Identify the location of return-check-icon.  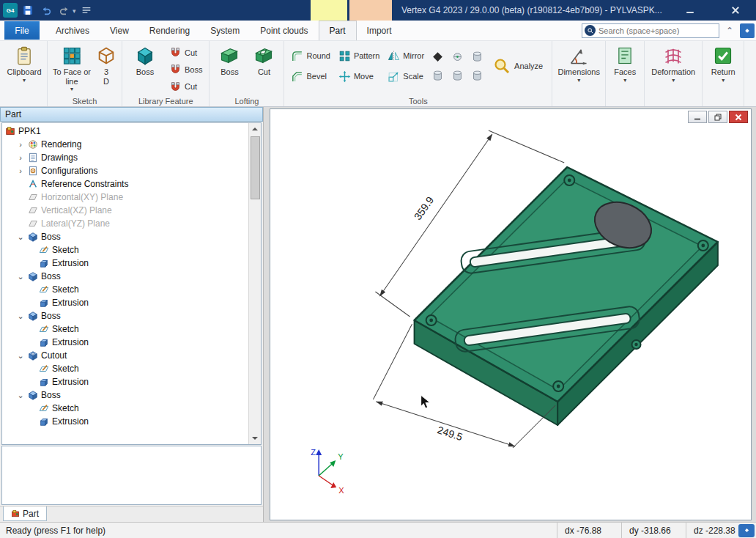
(723, 56).